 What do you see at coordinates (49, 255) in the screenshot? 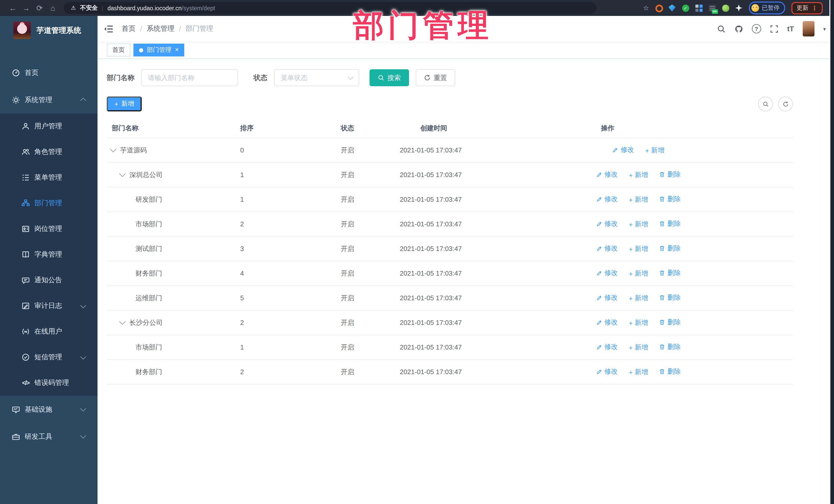
I see `sidebar-item-dict: 字典管理` at bounding box center [49, 255].